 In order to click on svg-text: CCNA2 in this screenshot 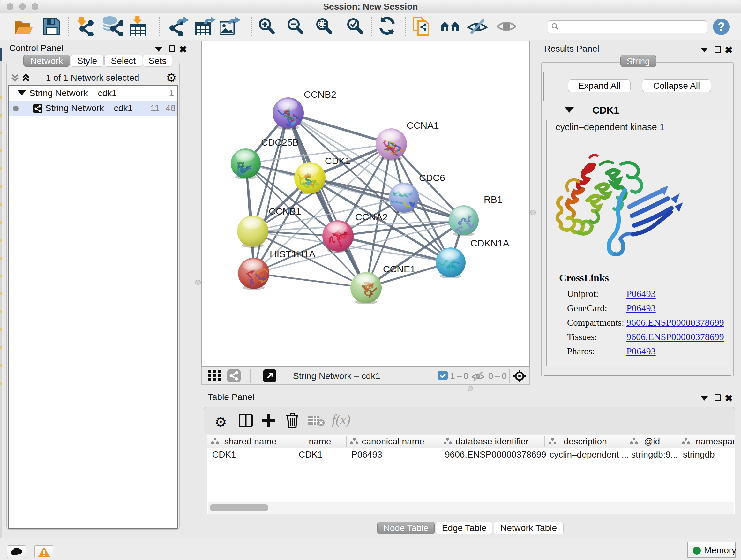, I will do `click(371, 217)`.